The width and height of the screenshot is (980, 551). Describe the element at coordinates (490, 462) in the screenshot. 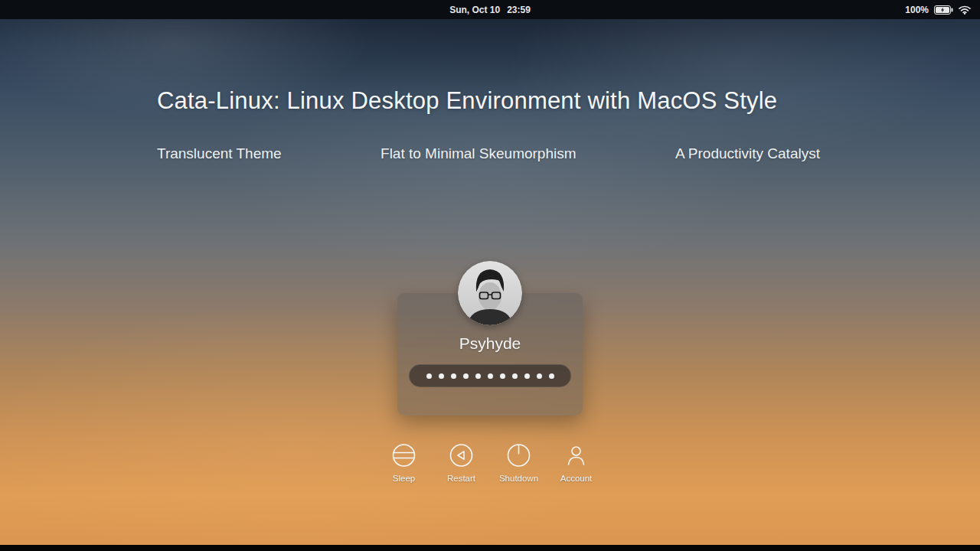

I see `session-actions: Sleep Restart Shutdown` at that location.